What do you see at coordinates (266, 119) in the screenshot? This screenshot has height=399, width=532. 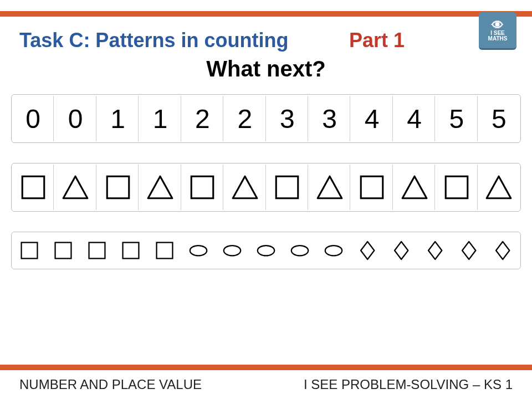 I see `pattern-row-numbers: 001122334455` at bounding box center [266, 119].